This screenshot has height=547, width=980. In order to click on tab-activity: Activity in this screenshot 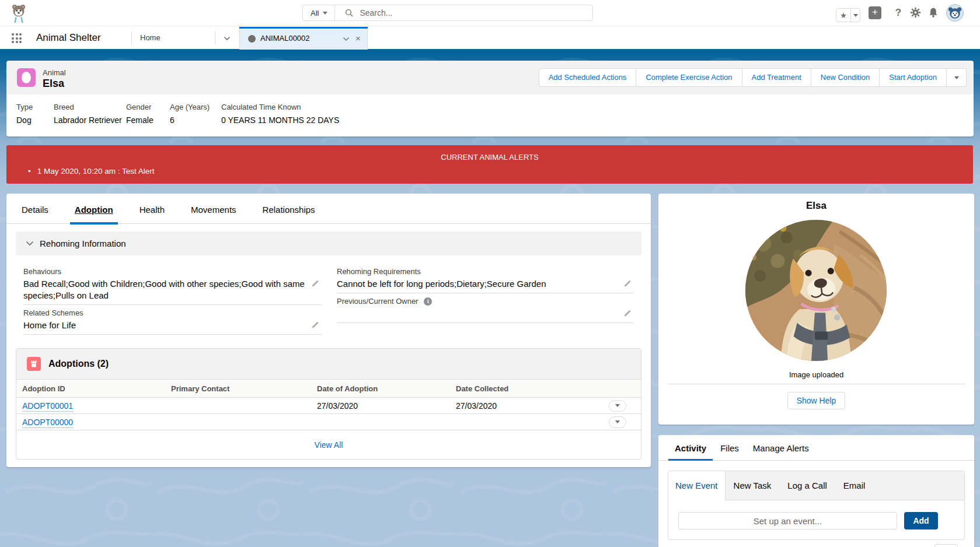, I will do `click(690, 448)`.